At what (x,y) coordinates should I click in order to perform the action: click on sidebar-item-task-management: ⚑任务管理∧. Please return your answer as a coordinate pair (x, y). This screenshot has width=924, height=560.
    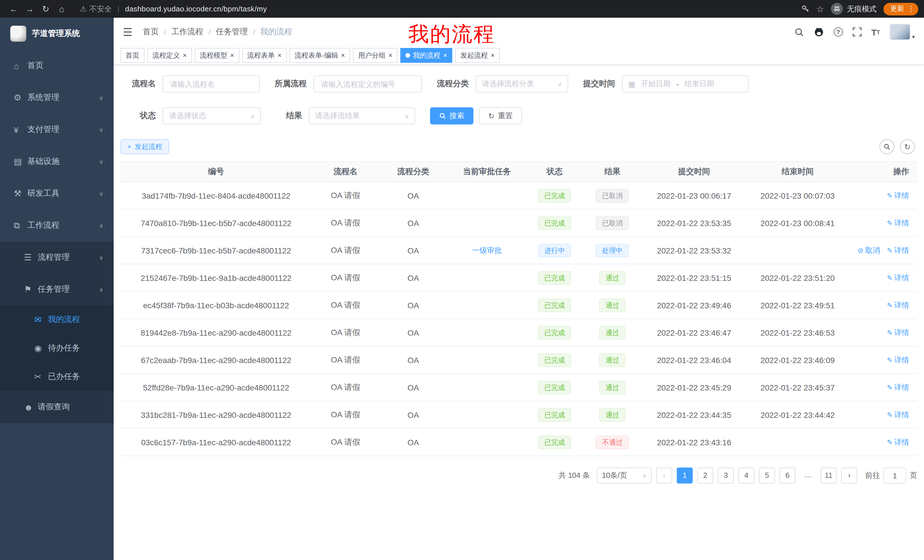
    Looking at the image, I should click on (57, 289).